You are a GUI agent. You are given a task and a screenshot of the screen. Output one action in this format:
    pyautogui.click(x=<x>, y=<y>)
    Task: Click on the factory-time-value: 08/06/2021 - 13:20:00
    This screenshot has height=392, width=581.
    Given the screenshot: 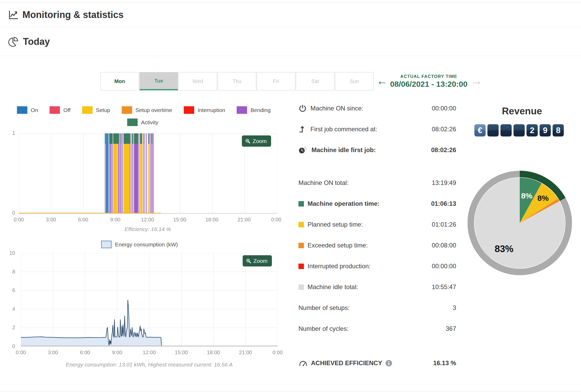 What is the action you would take?
    pyautogui.click(x=429, y=84)
    